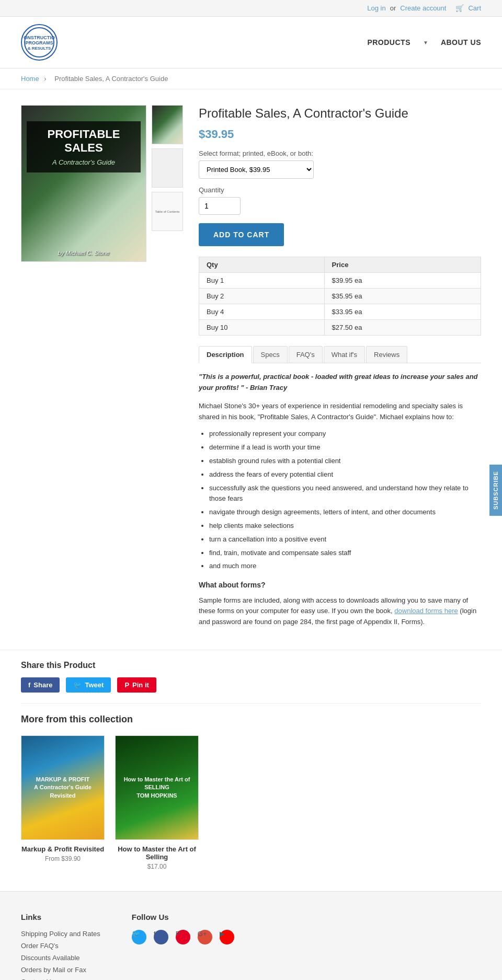 The width and height of the screenshot is (502, 980). What do you see at coordinates (84, 183) in the screenshot?
I see `main-product-image: PROFITABLE SALES A Contractor's Guide by…` at bounding box center [84, 183].